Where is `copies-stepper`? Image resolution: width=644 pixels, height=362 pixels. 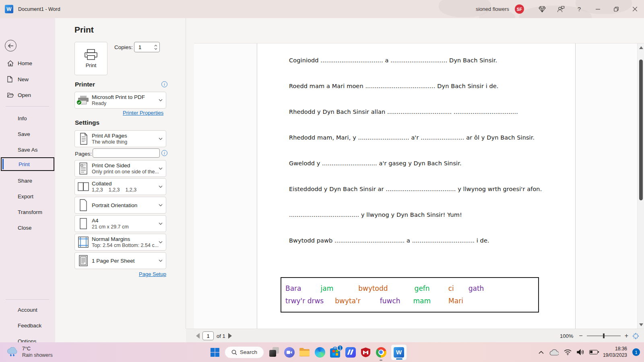
copies-stepper is located at coordinates (147, 47).